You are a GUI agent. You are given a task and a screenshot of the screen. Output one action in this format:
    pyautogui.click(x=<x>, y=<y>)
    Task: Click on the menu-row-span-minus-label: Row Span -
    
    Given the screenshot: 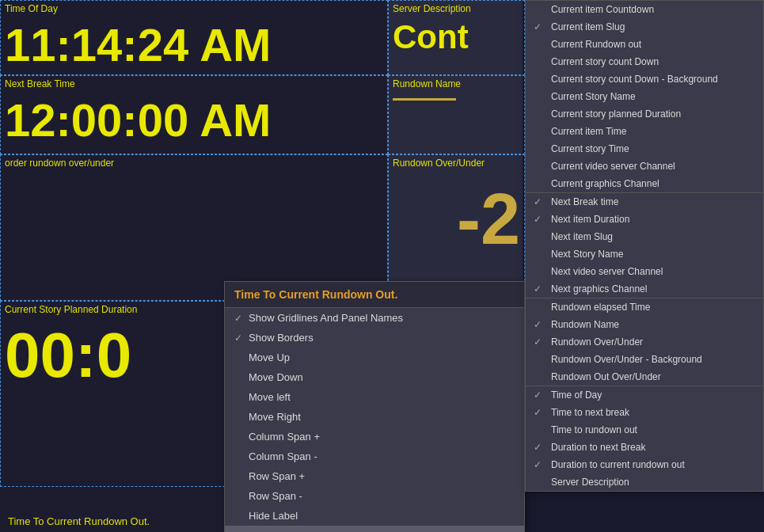 What is the action you would take?
    pyautogui.click(x=276, y=496)
    